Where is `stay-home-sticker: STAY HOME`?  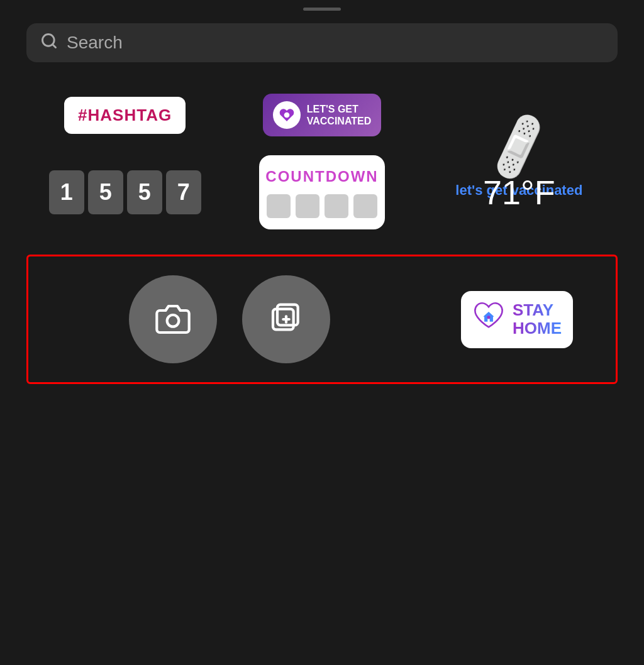 stay-home-sticker: STAY HOME is located at coordinates (517, 319).